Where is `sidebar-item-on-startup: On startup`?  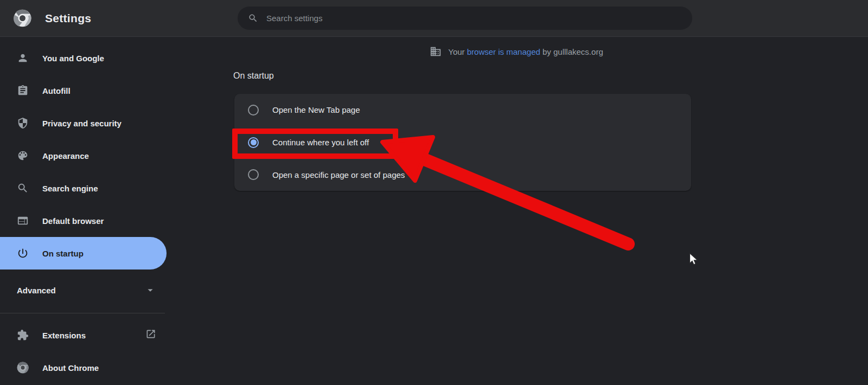 sidebar-item-on-startup: On startup is located at coordinates (84, 253).